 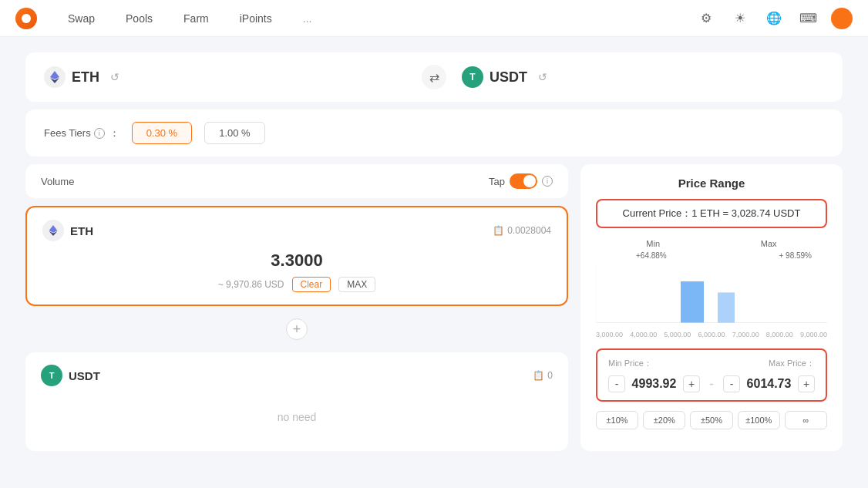 What do you see at coordinates (774, 19) in the screenshot?
I see `language-icon: 🌐` at bounding box center [774, 19].